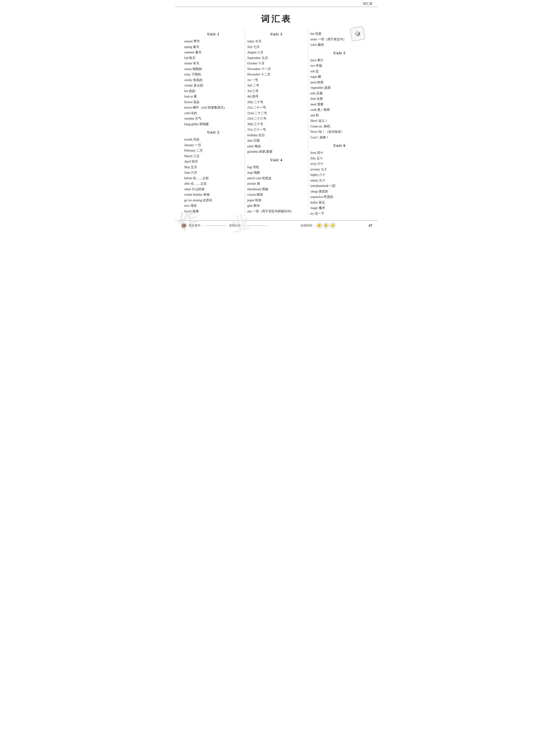 The image size is (553, 756). What do you see at coordinates (214, 145) in the screenshot?
I see `vocab-item: January 一月` at bounding box center [214, 145].